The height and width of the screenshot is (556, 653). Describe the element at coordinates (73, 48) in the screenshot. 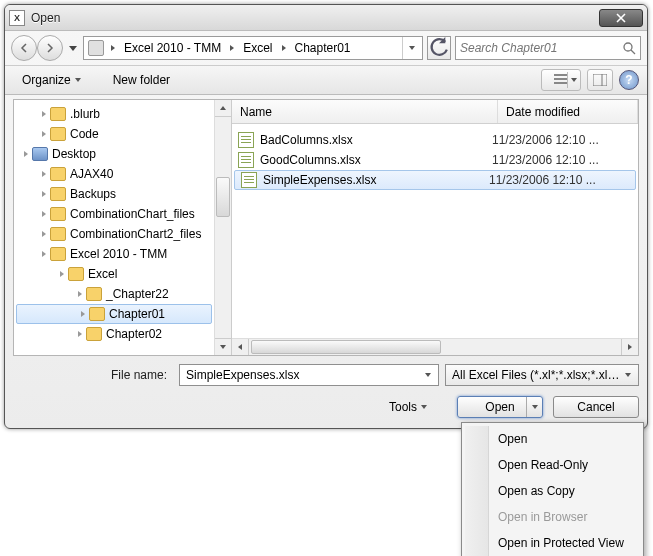

I see `nav-history-dropdown` at that location.